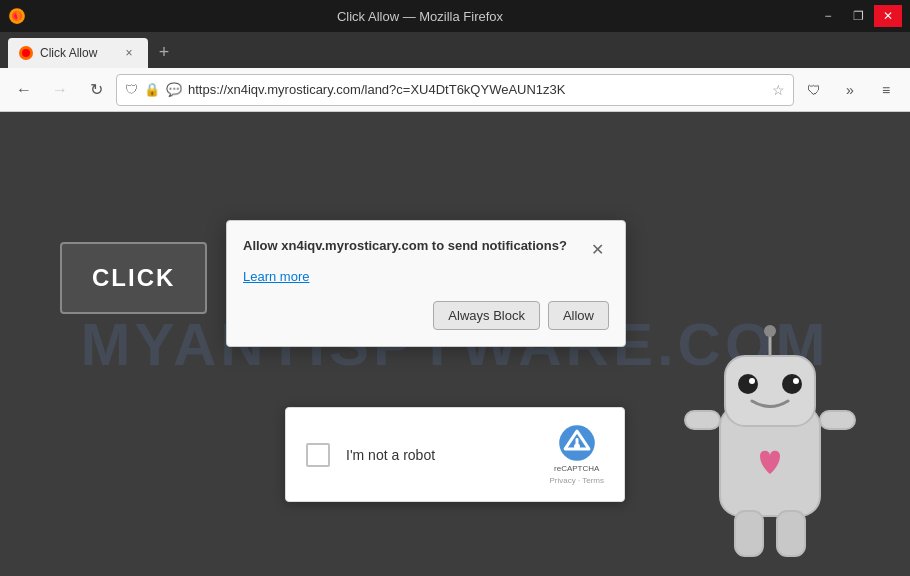 The image size is (910, 576). Describe the element at coordinates (576, 480) in the screenshot. I see `recaptcha-links: Privacy · Terms` at that location.